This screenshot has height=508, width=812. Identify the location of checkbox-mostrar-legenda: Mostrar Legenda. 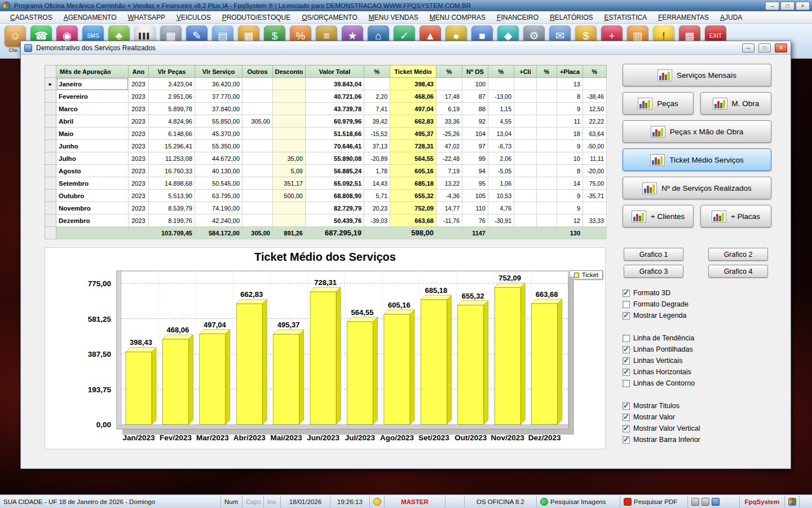
(697, 316).